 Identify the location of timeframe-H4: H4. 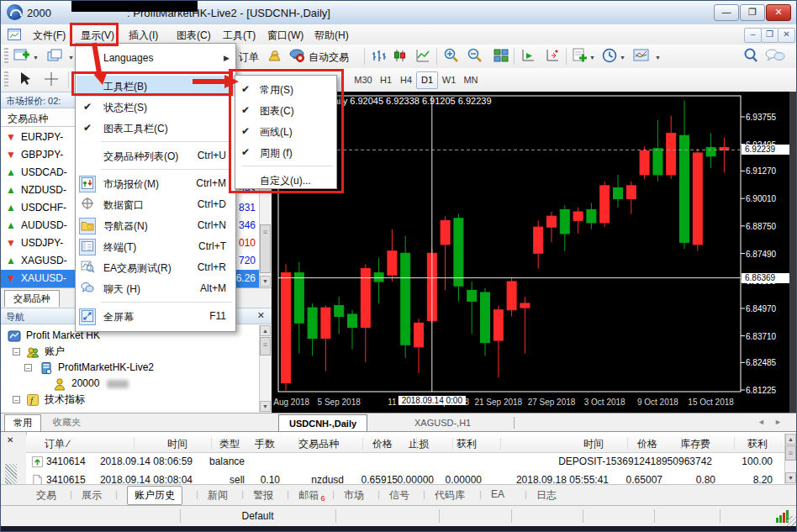
(406, 81).